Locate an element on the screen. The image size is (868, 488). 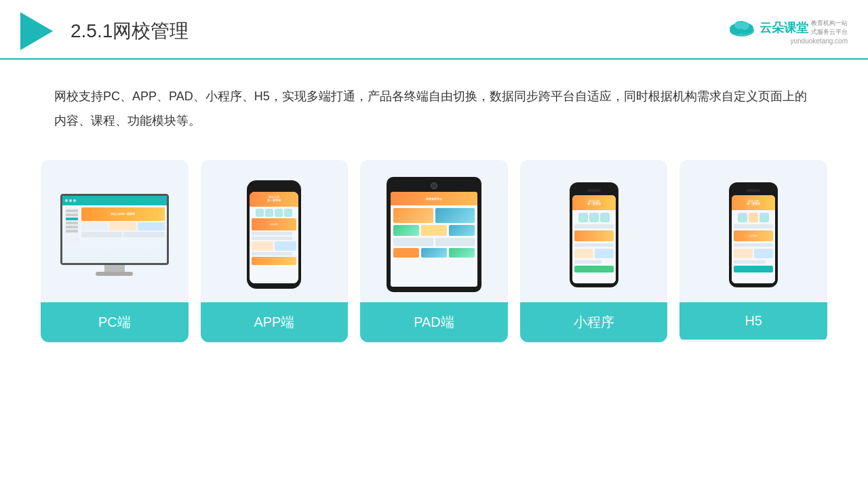
app-phone-mockup: 职达人的第一堂网课 精品课程 is located at coordinates (274, 235).